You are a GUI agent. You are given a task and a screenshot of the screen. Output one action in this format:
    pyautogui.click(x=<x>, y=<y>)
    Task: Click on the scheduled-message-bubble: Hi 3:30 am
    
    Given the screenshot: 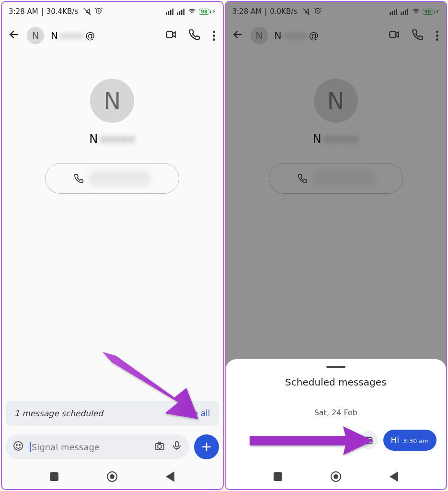 What is the action you would take?
    pyautogui.click(x=410, y=440)
    